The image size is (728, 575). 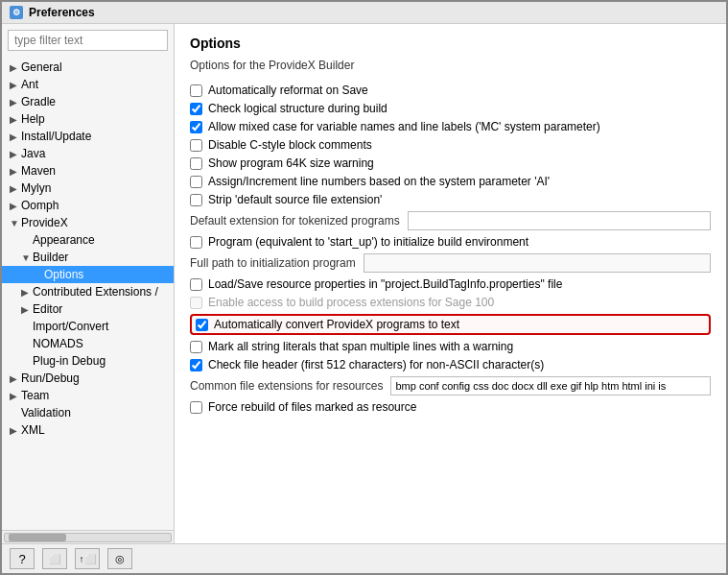 I want to click on sidebar-item-options: Options, so click(x=88, y=275).